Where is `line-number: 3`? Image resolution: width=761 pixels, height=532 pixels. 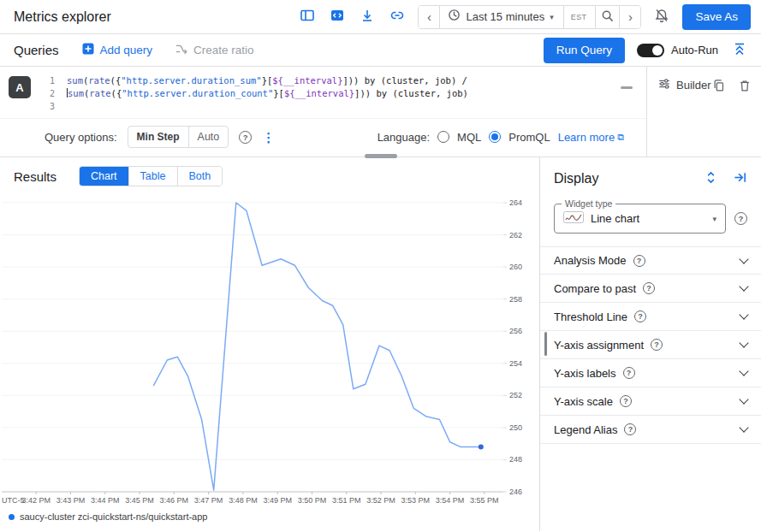
line-number: 3 is located at coordinates (47, 106).